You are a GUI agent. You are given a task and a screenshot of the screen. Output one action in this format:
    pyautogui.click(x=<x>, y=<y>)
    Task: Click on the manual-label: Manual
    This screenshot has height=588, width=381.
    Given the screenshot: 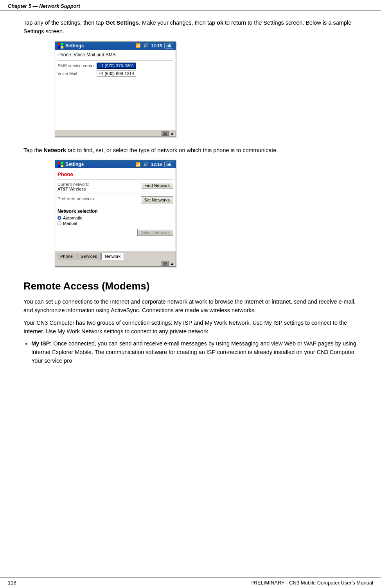 What is the action you would take?
    pyautogui.click(x=70, y=223)
    